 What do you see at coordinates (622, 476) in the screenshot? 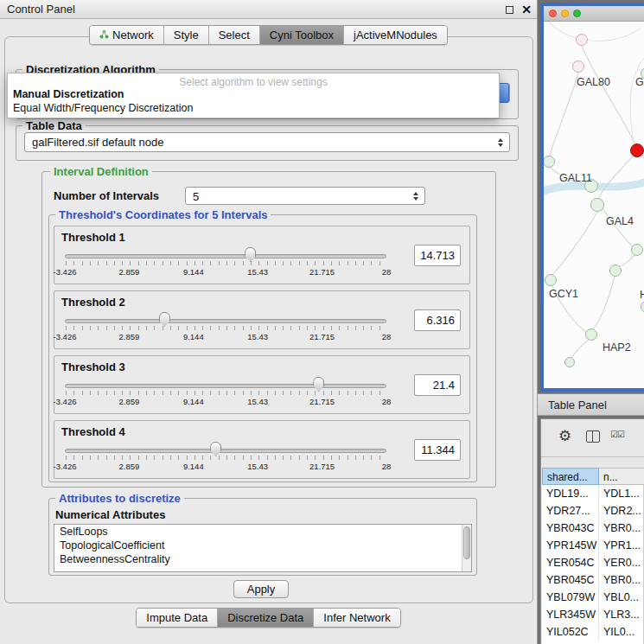
I see `column-header-name: n...` at bounding box center [622, 476].